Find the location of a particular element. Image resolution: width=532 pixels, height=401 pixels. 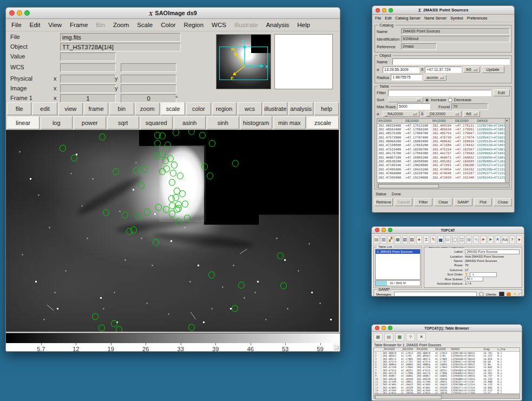

table-row: 202.47158600+47.17843200202.471586+47.17… is located at coordinates (443, 145).